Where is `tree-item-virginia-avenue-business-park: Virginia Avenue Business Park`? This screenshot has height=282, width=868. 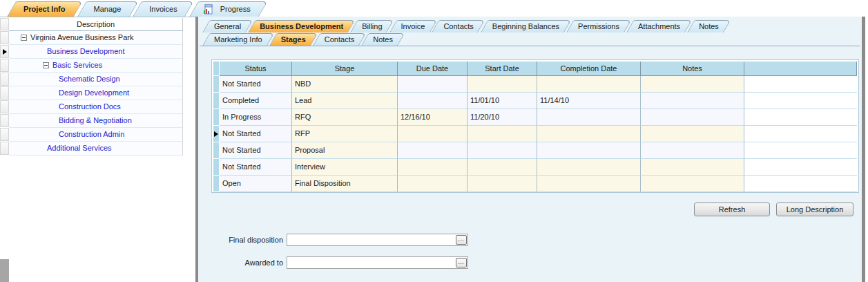 tree-item-virginia-avenue-business-park: Virginia Avenue Business Park is located at coordinates (95, 38).